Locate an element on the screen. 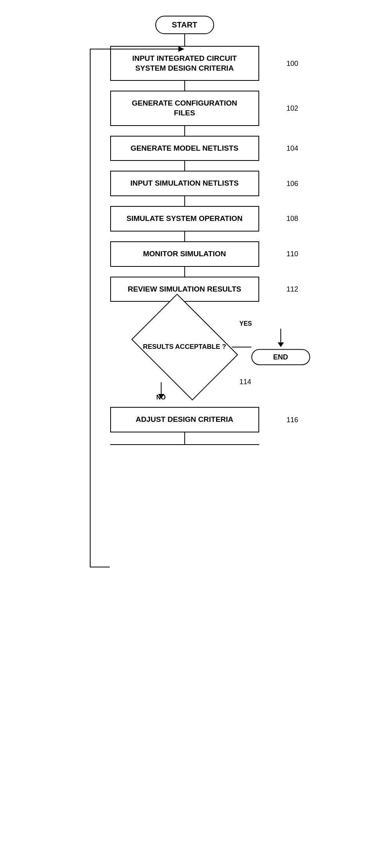 This screenshot has height=868, width=369. no-arrow is located at coordinates (161, 396).